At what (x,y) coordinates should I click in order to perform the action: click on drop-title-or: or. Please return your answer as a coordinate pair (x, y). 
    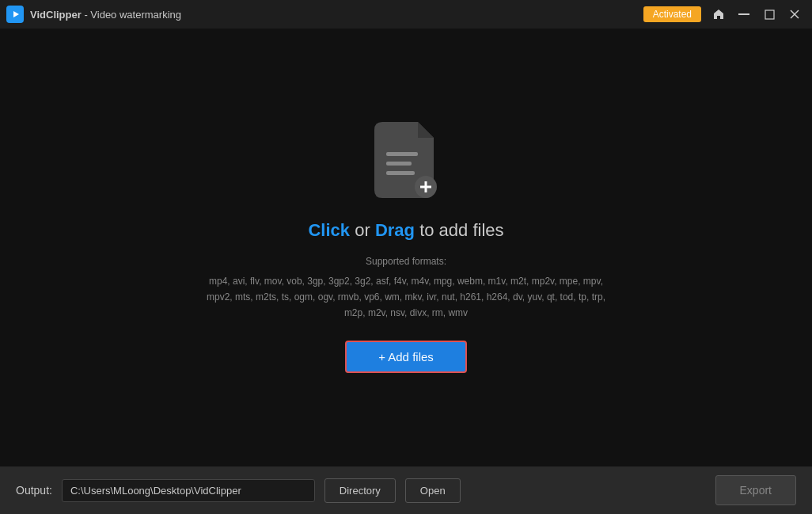
    Looking at the image, I should click on (365, 230).